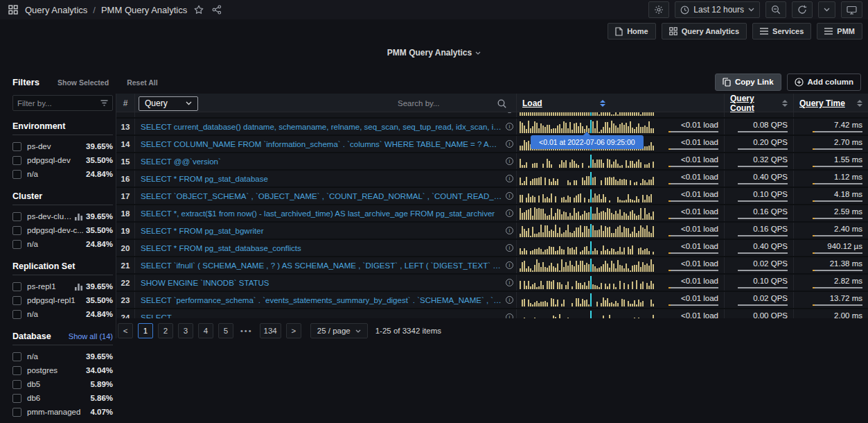 This screenshot has width=868, height=423. I want to click on pagination-page-button-4: 4, so click(206, 331).